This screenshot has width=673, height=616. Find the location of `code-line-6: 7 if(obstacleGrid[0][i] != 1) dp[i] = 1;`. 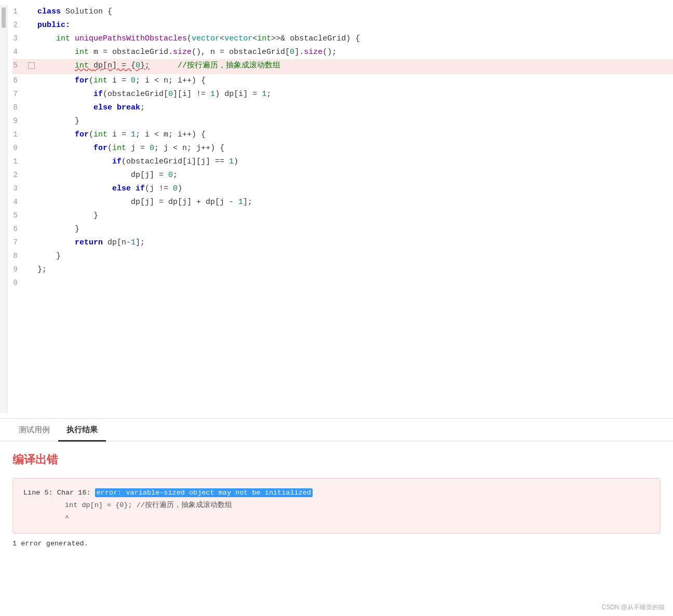

code-line-6: 7 if(obstacleGrid[0][i] != 1) dp[i] = 1; is located at coordinates (343, 94).